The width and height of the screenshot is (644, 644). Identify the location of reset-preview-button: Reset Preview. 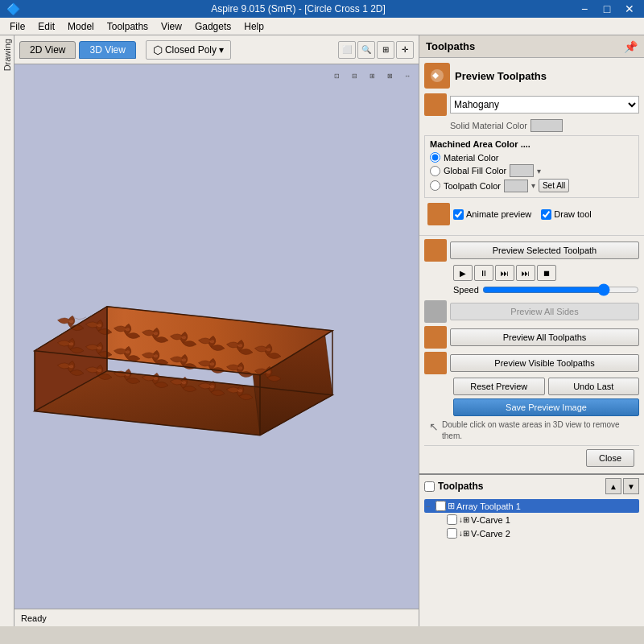
(499, 386).